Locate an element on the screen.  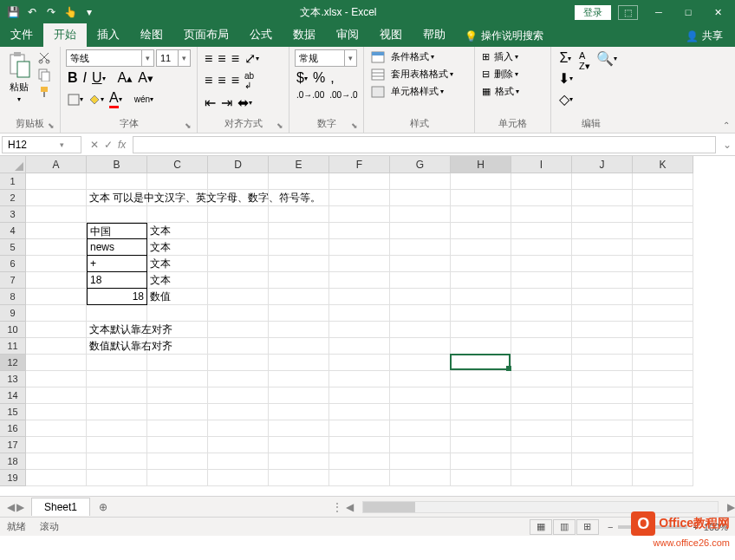
cell: 数值 is located at coordinates (178, 296).